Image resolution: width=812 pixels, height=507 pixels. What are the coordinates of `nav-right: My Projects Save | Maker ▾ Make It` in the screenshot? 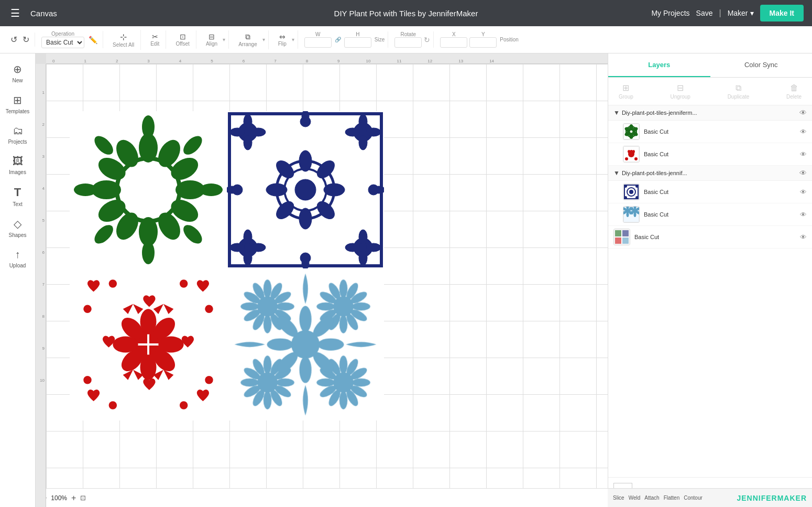 It's located at (727, 13).